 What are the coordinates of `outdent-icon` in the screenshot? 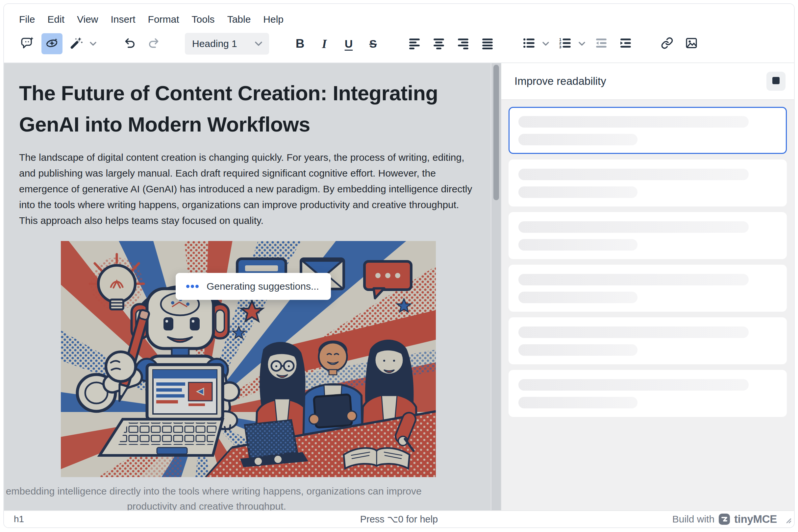 It's located at (601, 44).